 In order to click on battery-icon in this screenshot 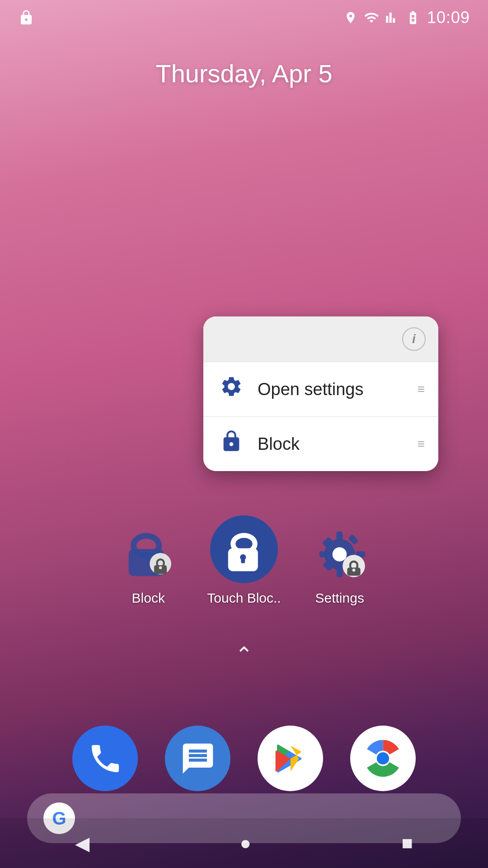, I will do `click(413, 18)`.